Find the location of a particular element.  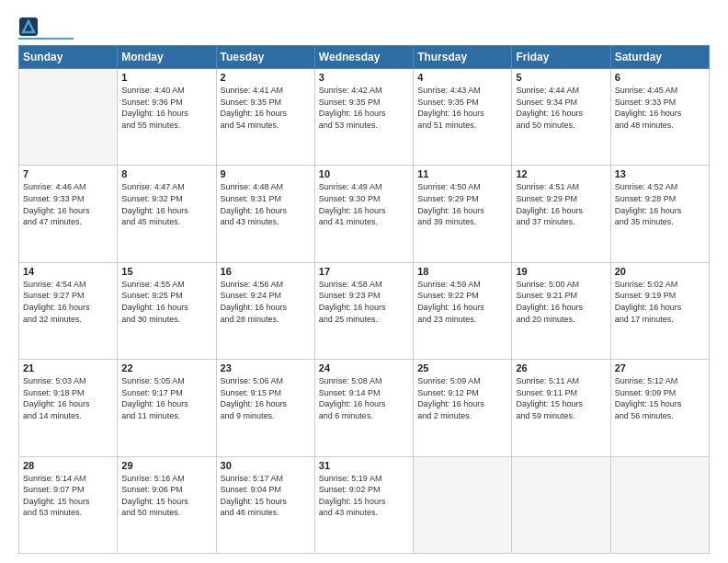

weekday-header-friday: Friday is located at coordinates (561, 57).